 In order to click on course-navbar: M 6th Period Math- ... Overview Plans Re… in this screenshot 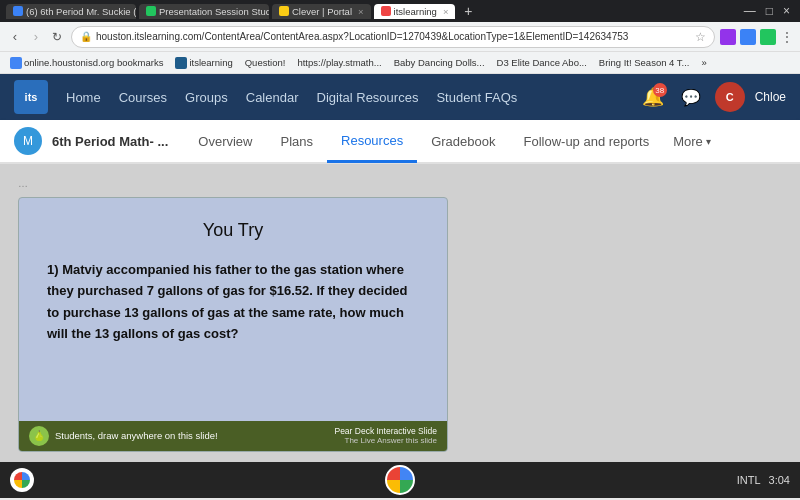, I will do `click(400, 142)`.